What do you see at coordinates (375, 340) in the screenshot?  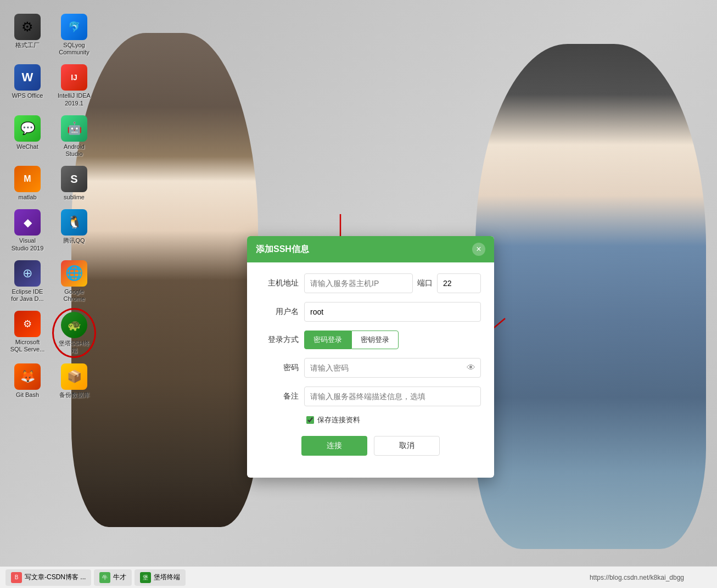 I see `method-key-button: 密钥登录` at bounding box center [375, 340].